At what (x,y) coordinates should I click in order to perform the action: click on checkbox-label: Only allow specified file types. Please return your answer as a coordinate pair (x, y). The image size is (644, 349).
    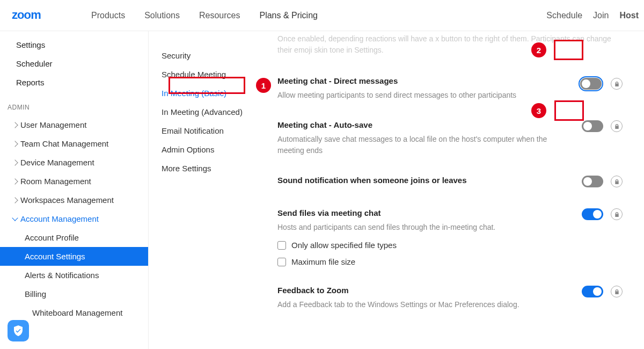
    Looking at the image, I should click on (344, 245).